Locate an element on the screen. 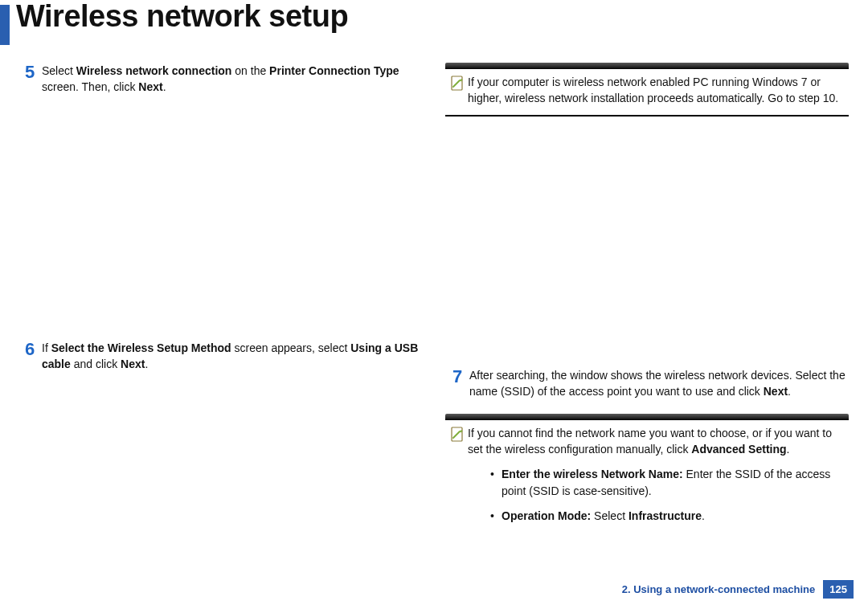 This screenshot has height=613, width=868. text: on the is located at coordinates (251, 71).